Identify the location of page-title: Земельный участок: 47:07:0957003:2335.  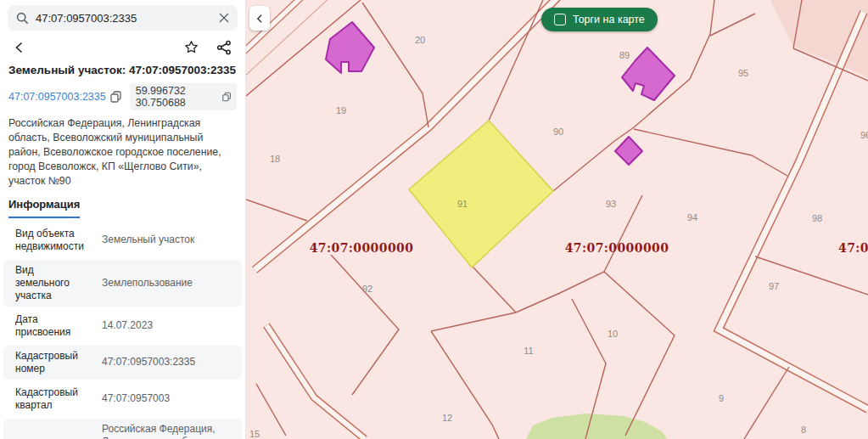
(122, 70).